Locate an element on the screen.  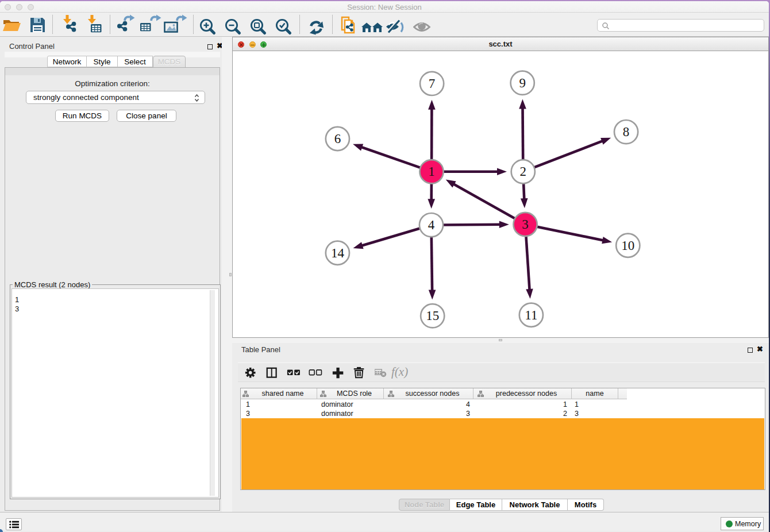
svg-text: 8 is located at coordinates (626, 132).